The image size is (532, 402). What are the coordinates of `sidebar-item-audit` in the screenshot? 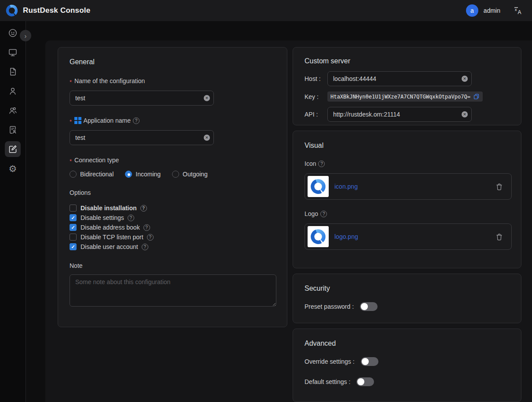 It's located at (13, 72).